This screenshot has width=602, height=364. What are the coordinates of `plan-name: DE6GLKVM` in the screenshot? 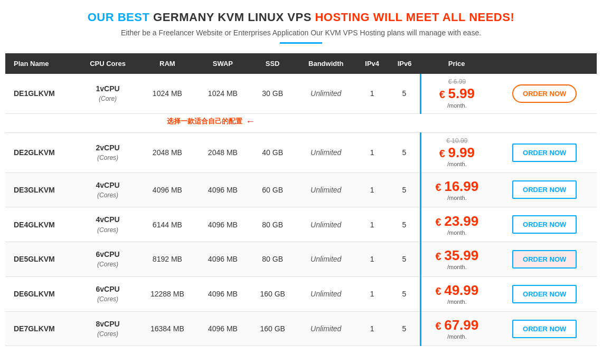 It's located at (41, 294).